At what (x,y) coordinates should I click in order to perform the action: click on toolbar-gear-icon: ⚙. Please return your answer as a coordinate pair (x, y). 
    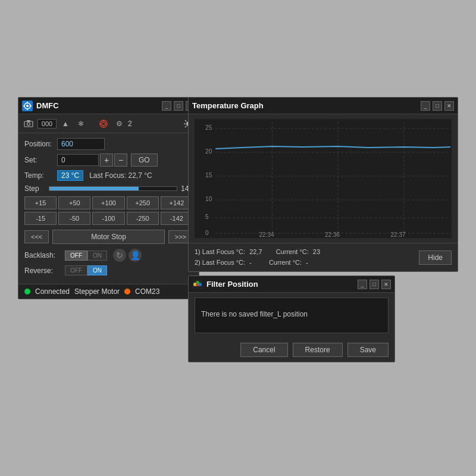
    Looking at the image, I should click on (119, 124).